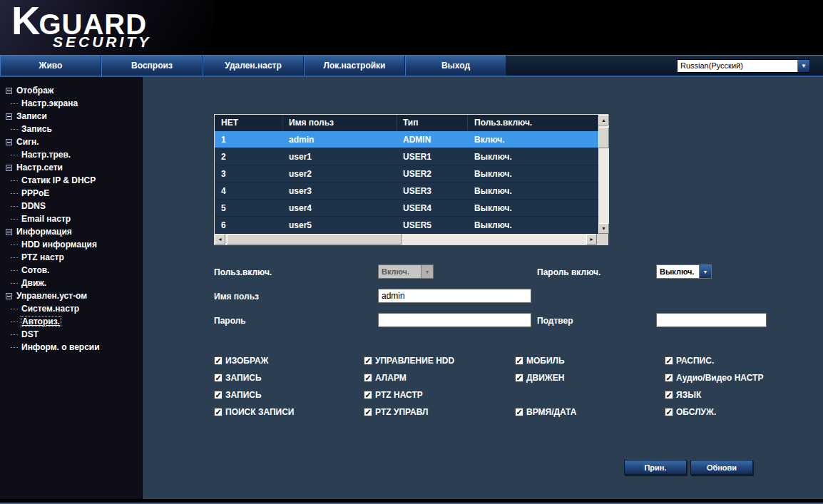 This screenshot has width=823, height=504. What do you see at coordinates (71, 219) in the screenshot?
I see `sidebar-item-email: Email настр` at bounding box center [71, 219].